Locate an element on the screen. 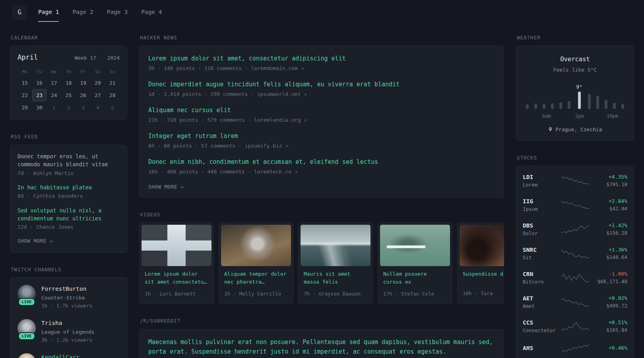 The height and width of the screenshot is (358, 644). calendar-widget: CALENDAR April Week 17 · 2024 MoTuWeThFr… is located at coordinates (68, 77).